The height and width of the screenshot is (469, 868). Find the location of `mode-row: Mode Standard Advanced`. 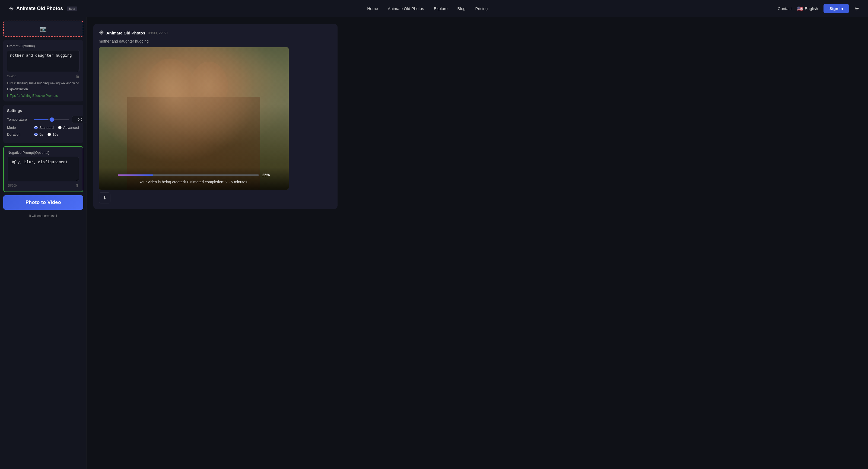

mode-row: Mode Standard Advanced is located at coordinates (43, 128).